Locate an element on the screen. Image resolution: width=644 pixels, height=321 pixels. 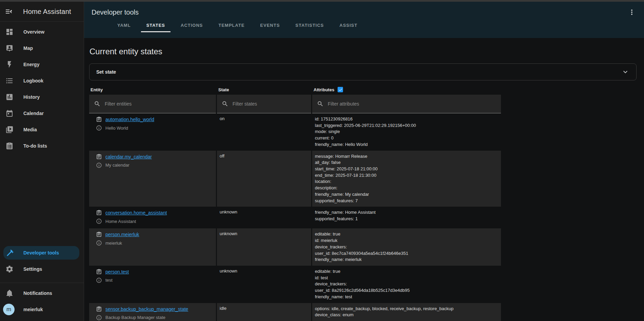
tab-actions: ACTIONS is located at coordinates (192, 26).